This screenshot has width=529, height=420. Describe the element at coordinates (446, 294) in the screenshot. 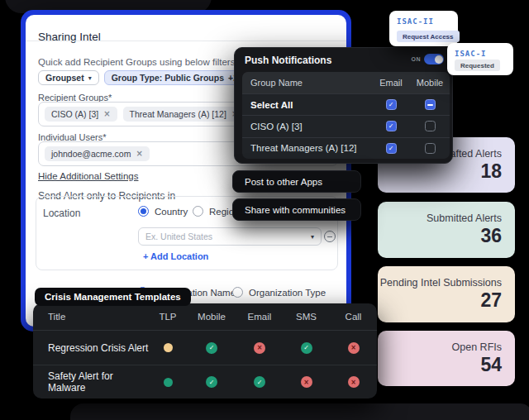

I see `pending-intel-submissions-card: Pending Intel Submissions 27` at that location.